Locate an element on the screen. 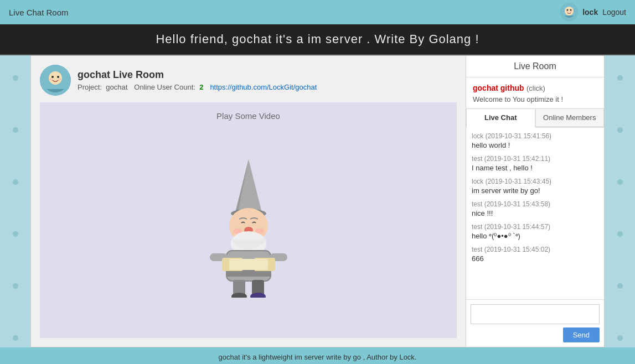 This screenshot has width=635, height=364. message-text: nice !!! is located at coordinates (535, 214).